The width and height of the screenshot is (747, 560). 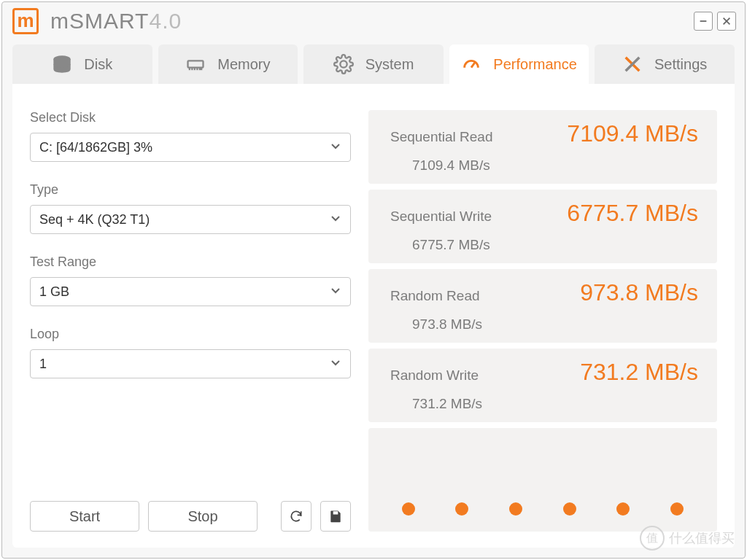 What do you see at coordinates (374, 23) in the screenshot?
I see `titlebar: m mSMART4.0` at bounding box center [374, 23].